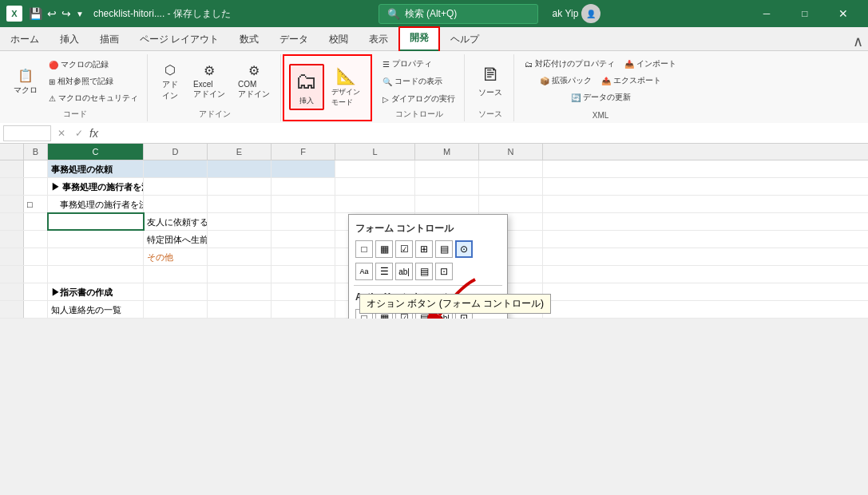 This screenshot has height=495, width=868. What do you see at coordinates (240, 222) in the screenshot?
I see `cell-e4` at bounding box center [240, 222].